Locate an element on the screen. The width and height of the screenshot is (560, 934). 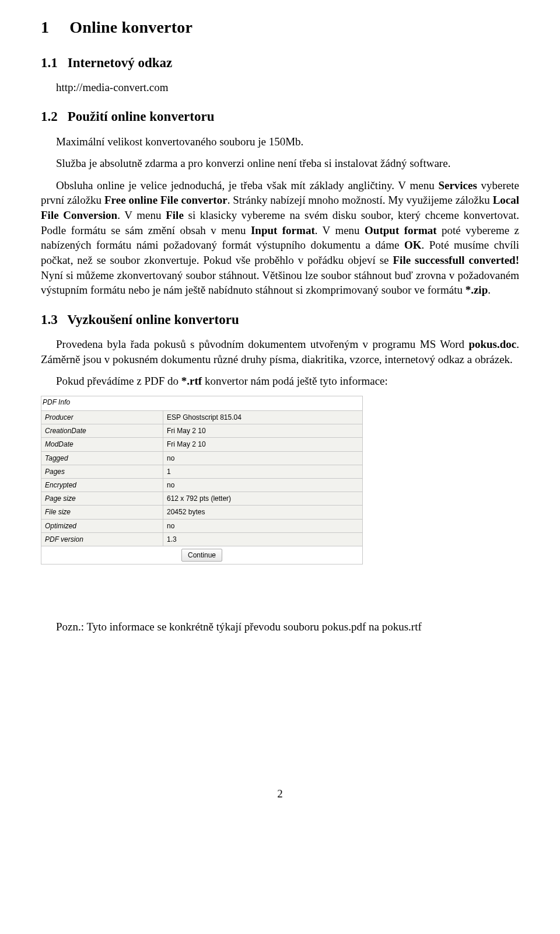
pdf-info-key: CreationDate is located at coordinates (103, 431).